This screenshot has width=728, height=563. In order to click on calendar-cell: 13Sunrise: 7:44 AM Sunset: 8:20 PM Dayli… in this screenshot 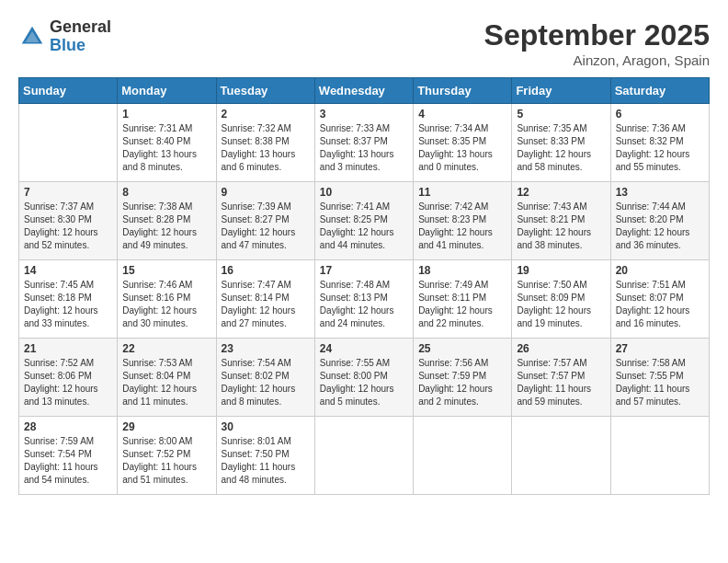, I will do `click(660, 221)`.